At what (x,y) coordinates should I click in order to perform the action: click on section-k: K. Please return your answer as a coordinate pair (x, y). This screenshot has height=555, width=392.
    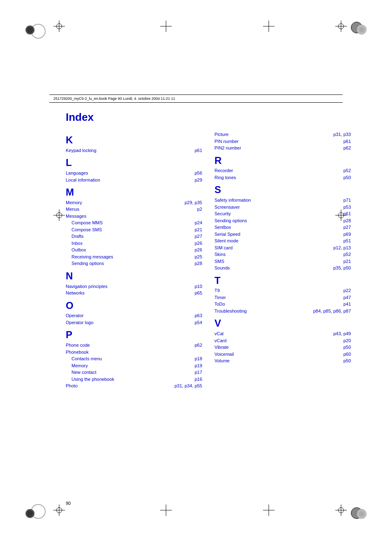
    Looking at the image, I should click on (134, 140).